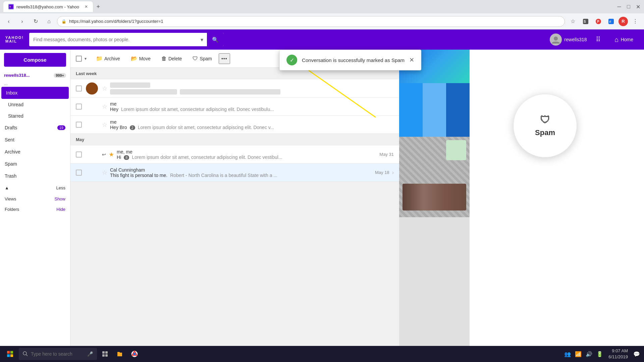 The image size is (644, 362). Describe the element at coordinates (235, 107) in the screenshot. I see `email-item-me1: ☆ me Hey Lorem ipsum dolor sit amet, con…` at that location.